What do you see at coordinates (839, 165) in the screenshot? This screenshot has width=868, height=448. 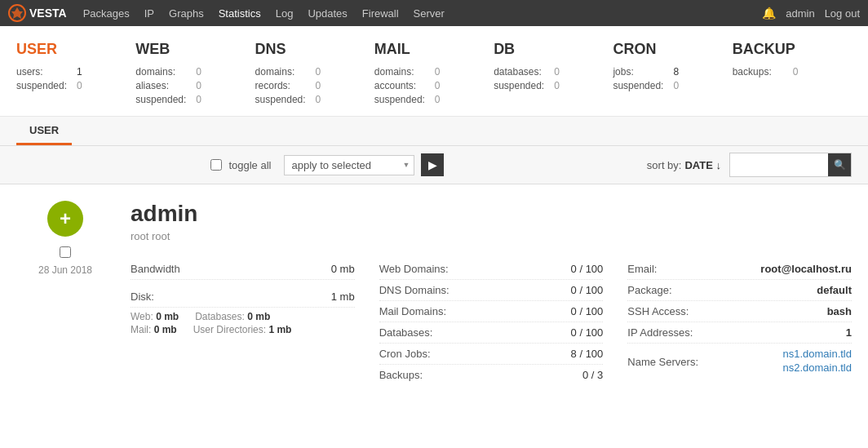 I see `search-button: 🔍` at bounding box center [839, 165].